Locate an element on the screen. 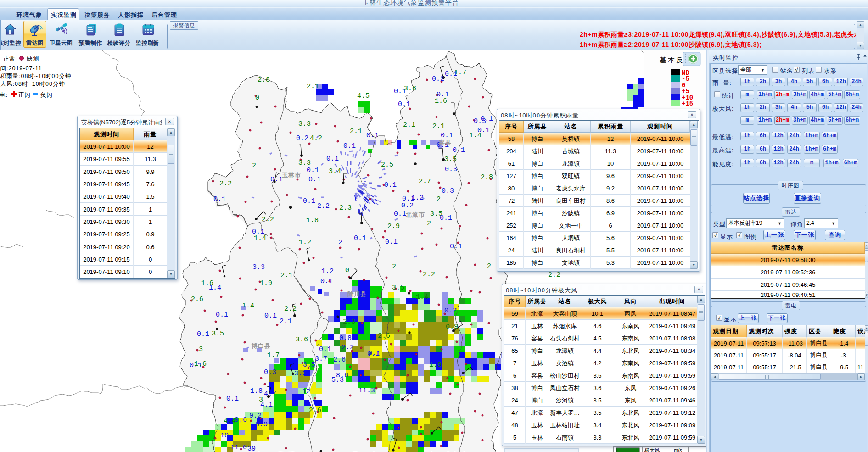  svg-text: 0.8 is located at coordinates (345, 339).